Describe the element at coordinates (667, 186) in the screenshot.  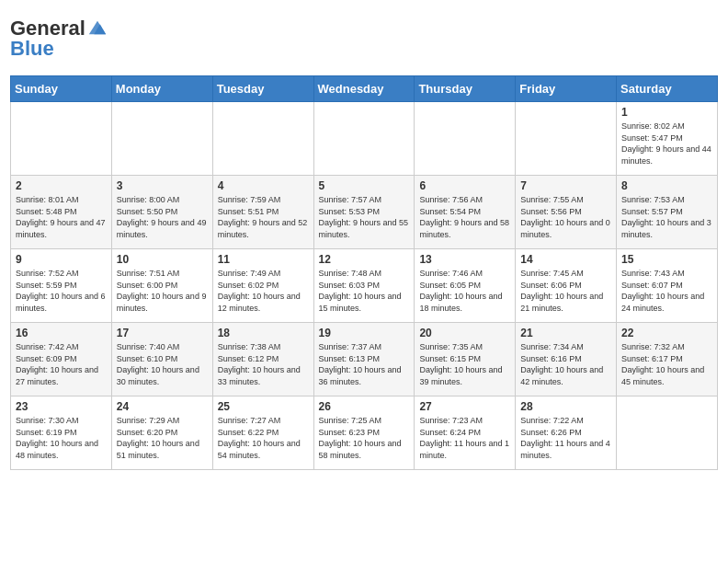
I see `day-number: 8` at that location.